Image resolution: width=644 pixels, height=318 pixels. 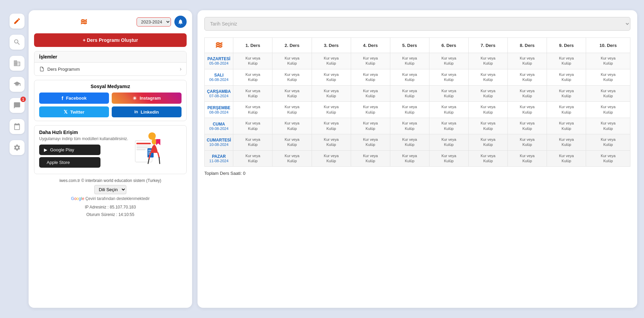 What do you see at coordinates (146, 112) in the screenshot?
I see `linkedin-button: in Linkedin` at bounding box center [146, 112].